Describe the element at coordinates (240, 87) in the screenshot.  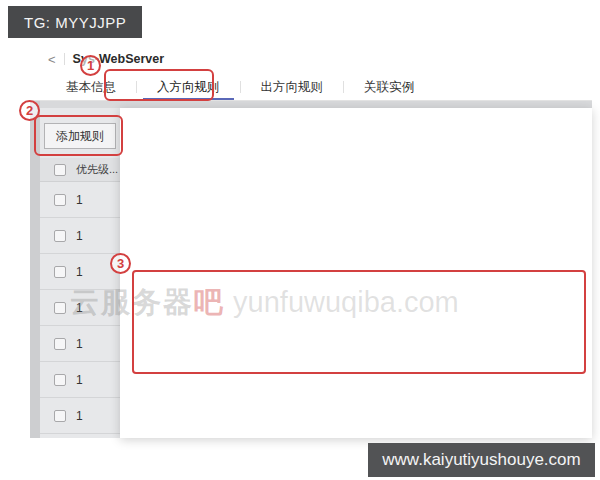
I see `tab-bar: 基本信息 入方向规则 出方向规则 关联实例` at that location.